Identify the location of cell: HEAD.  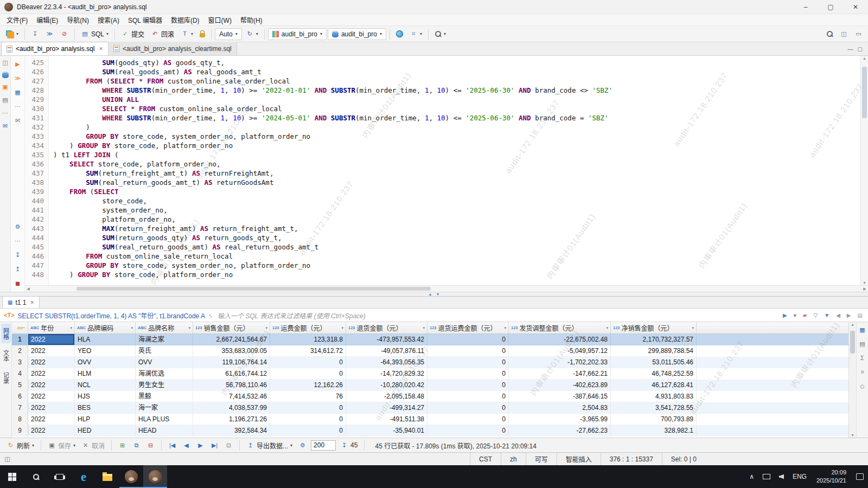
(164, 431).